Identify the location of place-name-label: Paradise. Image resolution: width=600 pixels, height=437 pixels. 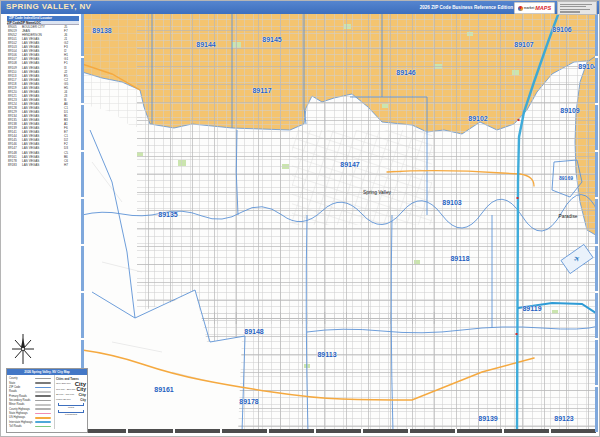
(568, 216).